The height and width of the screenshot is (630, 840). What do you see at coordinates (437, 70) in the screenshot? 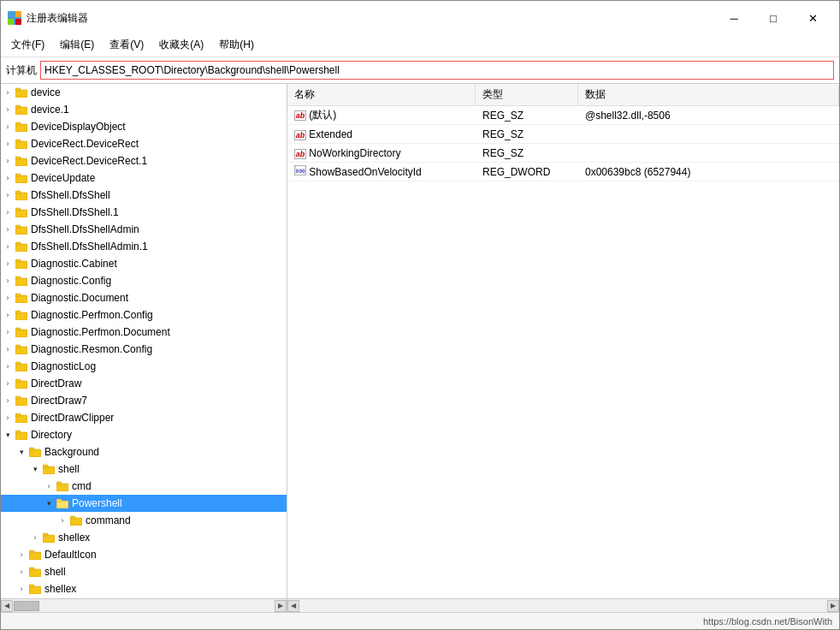
I see `address-input` at bounding box center [437, 70].